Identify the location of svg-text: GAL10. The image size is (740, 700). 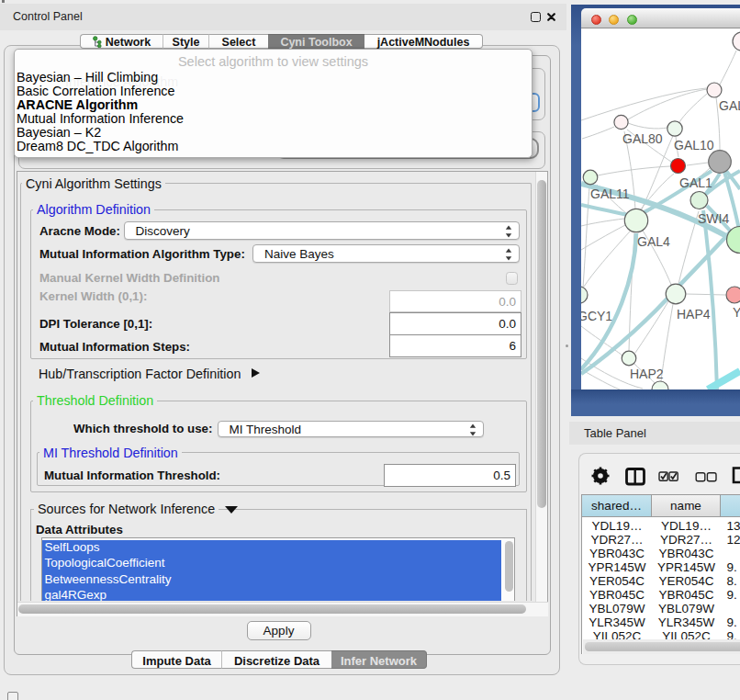
(694, 145).